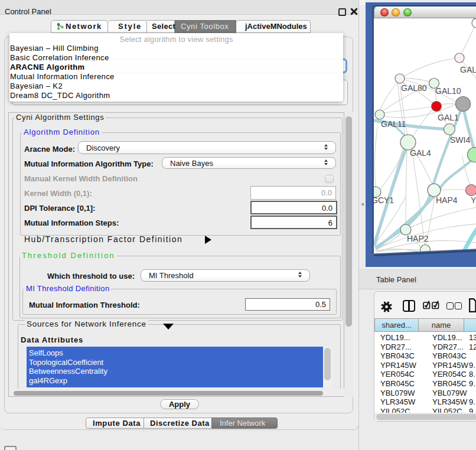 The image size is (476, 450). Describe the element at coordinates (393, 124) in the screenshot. I see `svg-text: GAL11` at that location.